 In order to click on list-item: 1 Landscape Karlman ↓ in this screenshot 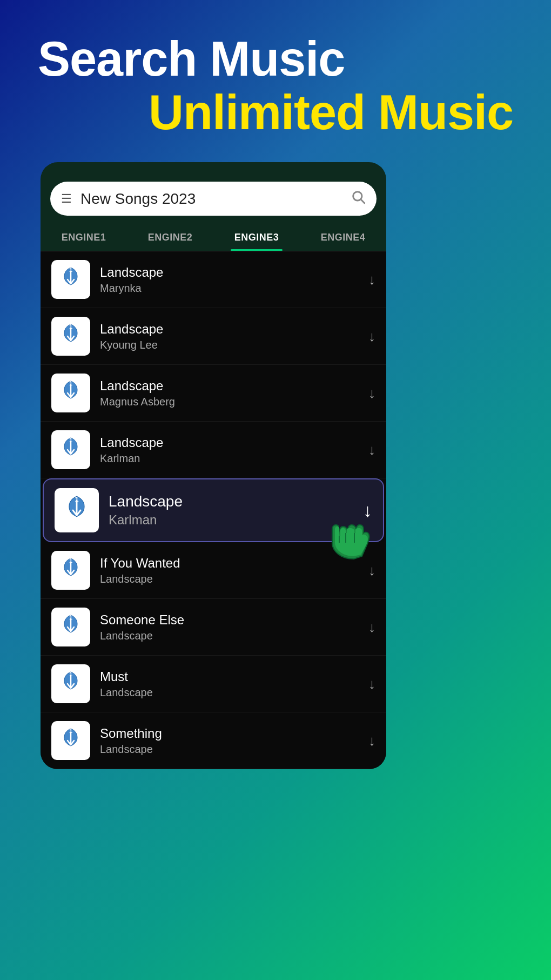, I will do `click(213, 450)`.